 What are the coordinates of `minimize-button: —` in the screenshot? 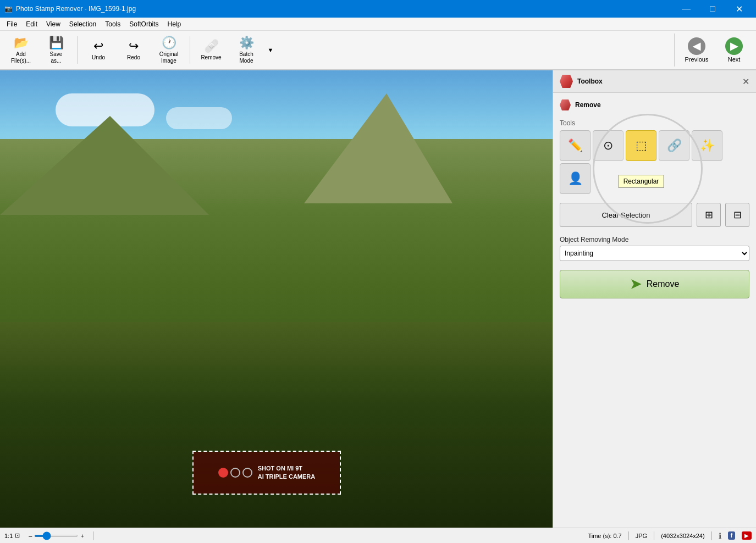 It's located at (686, 9).